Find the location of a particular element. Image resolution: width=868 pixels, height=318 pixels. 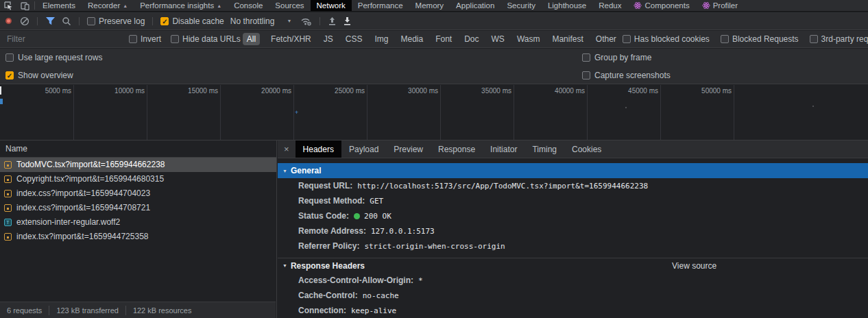

request-row: Copyright.tsx?import&t=1659944680315 is located at coordinates (138, 180).